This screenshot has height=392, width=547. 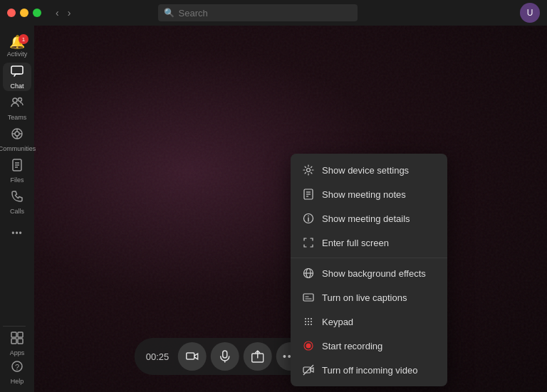 What do you see at coordinates (192, 356) in the screenshot?
I see `toolbar-video-button` at bounding box center [192, 356].